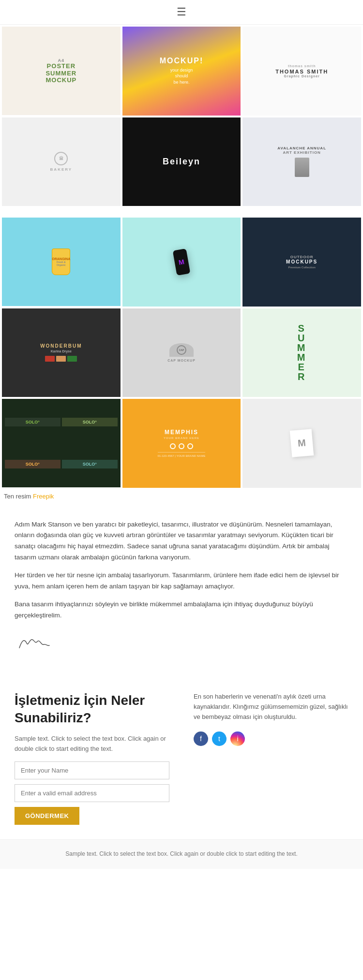  What do you see at coordinates (61, 443) in the screenshot?
I see `gallery-item: SOLO° SOLO° SOLO° SOLO°` at bounding box center [61, 443].